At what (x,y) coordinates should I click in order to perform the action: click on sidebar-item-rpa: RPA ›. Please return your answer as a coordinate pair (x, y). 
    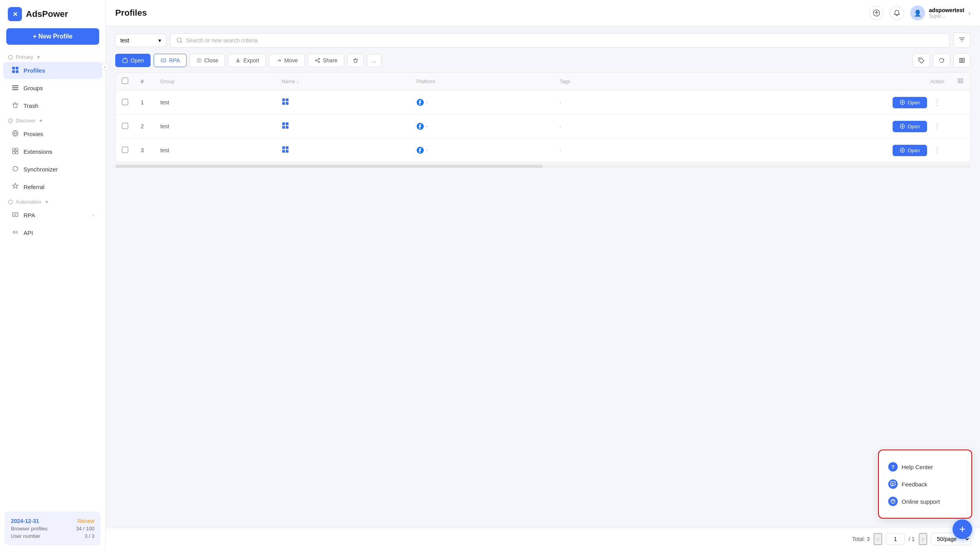
    Looking at the image, I should click on (53, 215).